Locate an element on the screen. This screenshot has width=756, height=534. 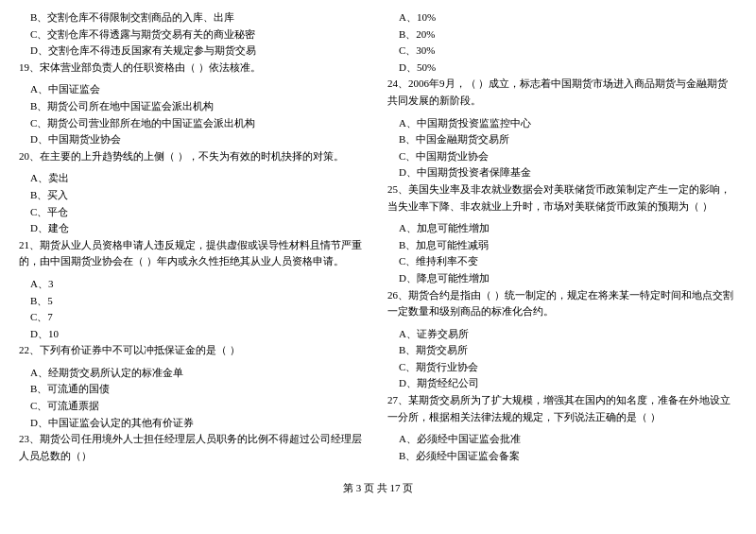
option-text: D、50% is located at coordinates (562, 68).